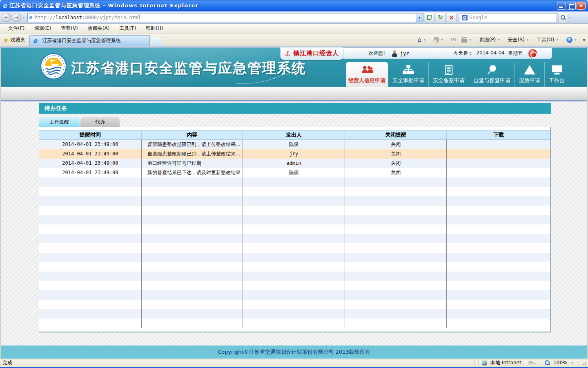 This screenshot has width=588, height=368. What do you see at coordinates (156, 41) in the screenshot?
I see `new-tab-button` at bounding box center [156, 41].